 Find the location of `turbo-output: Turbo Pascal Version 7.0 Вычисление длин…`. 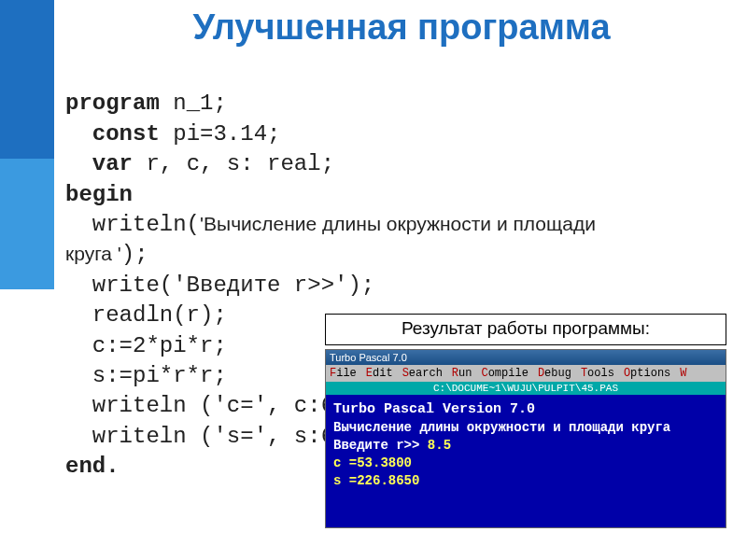

turbo-output: Turbo Pascal Version 7.0 Вычисление длин… is located at coordinates (526, 445).